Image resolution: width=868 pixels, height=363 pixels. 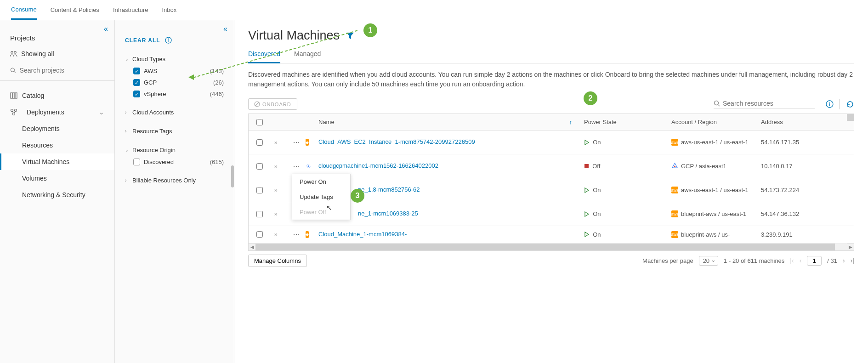 What do you see at coordinates (551, 247) in the screenshot?
I see `horizontal-scrollbar: ◀ ▶` at bounding box center [551, 247].